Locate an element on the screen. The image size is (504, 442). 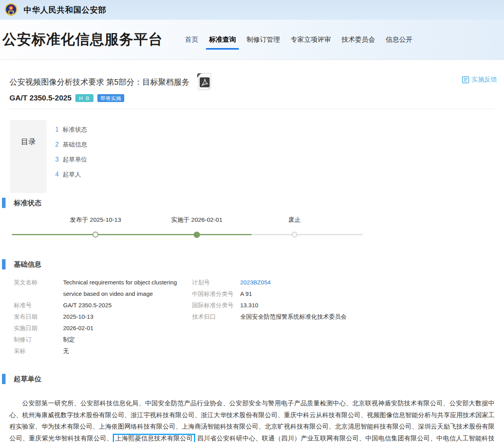
nav-revision-management: 制修订管理 is located at coordinates (263, 39).